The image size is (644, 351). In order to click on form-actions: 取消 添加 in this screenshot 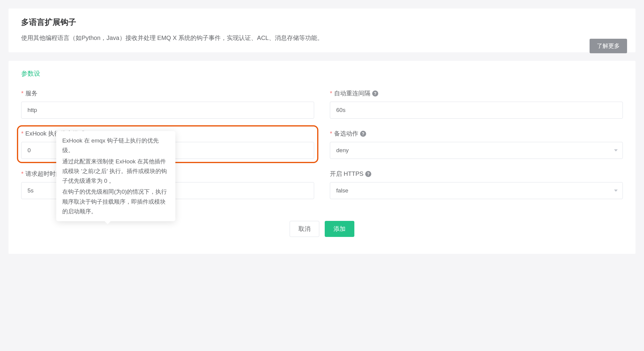, I will do `click(322, 229)`.